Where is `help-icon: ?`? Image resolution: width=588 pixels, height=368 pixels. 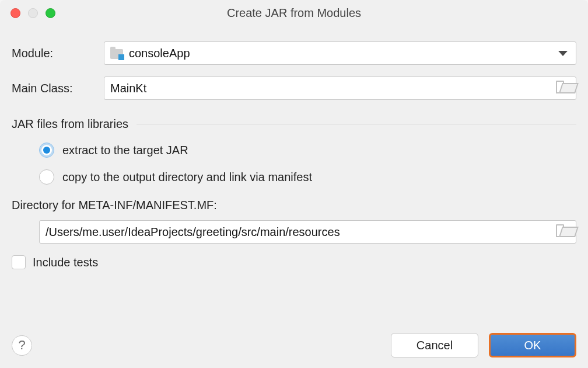 help-icon: ? is located at coordinates (22, 345).